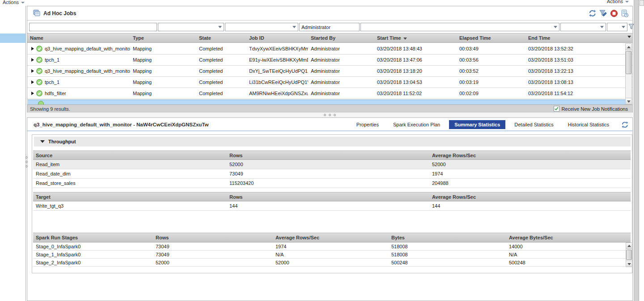 The width and height of the screenshot is (644, 301). I want to click on job-id: TdvyXywXEeivSBHKXyMm..., so click(277, 49).